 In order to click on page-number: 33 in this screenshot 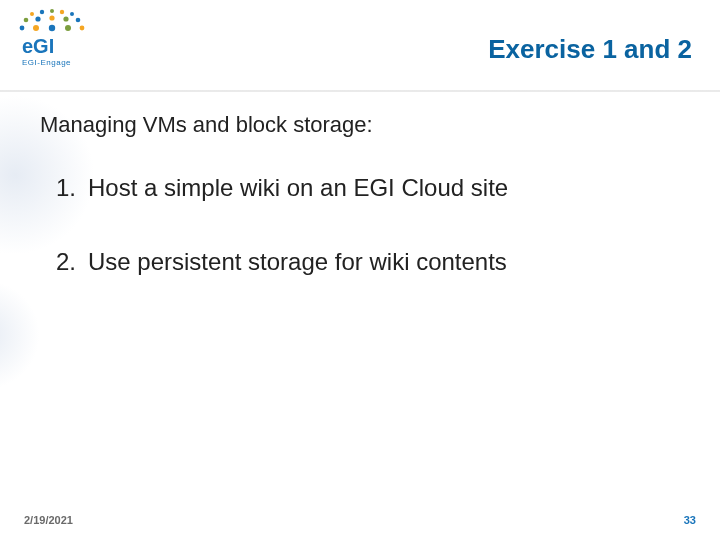, I will do `click(690, 520)`.